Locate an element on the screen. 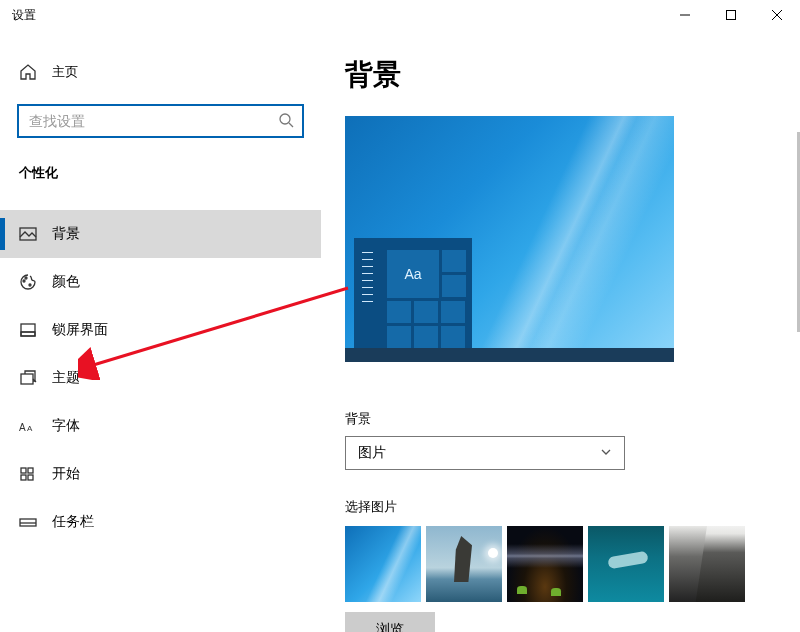  sidebar-item-label: 字体 is located at coordinates (66, 426).